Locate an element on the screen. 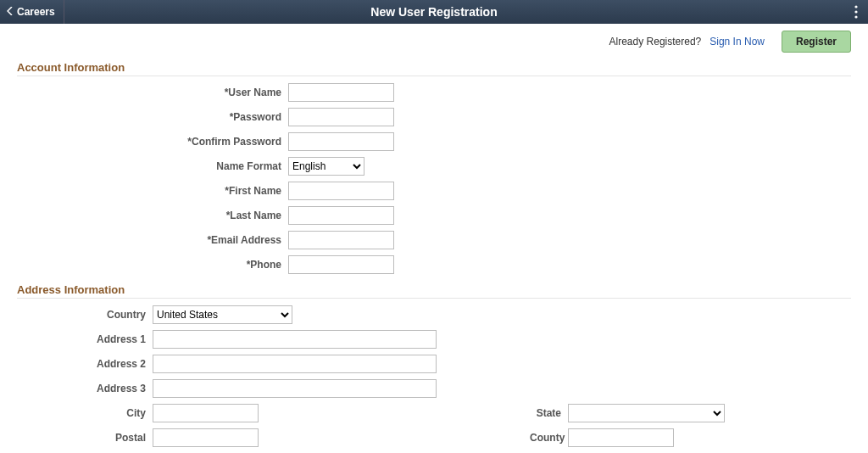  back-button: Careers is located at coordinates (36, 12).